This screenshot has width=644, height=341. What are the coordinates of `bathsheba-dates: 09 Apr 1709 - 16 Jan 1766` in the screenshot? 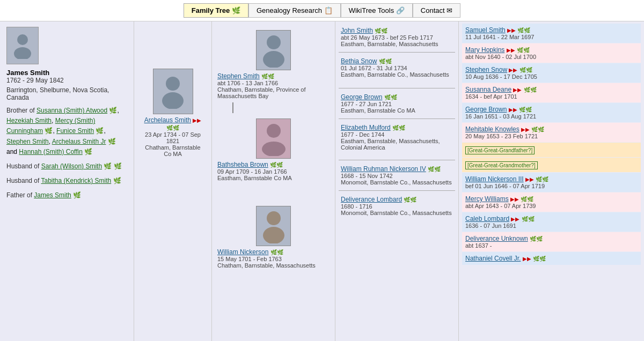 It's located at (274, 172).